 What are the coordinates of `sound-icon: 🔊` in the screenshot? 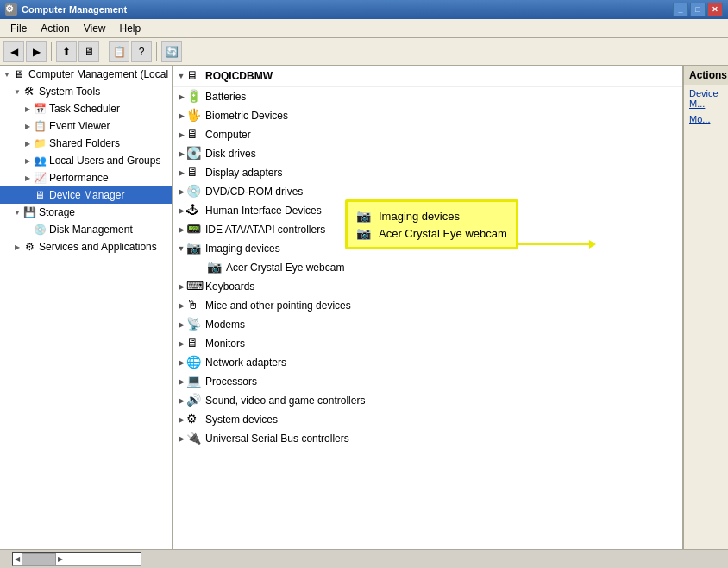 It's located at (194, 401).